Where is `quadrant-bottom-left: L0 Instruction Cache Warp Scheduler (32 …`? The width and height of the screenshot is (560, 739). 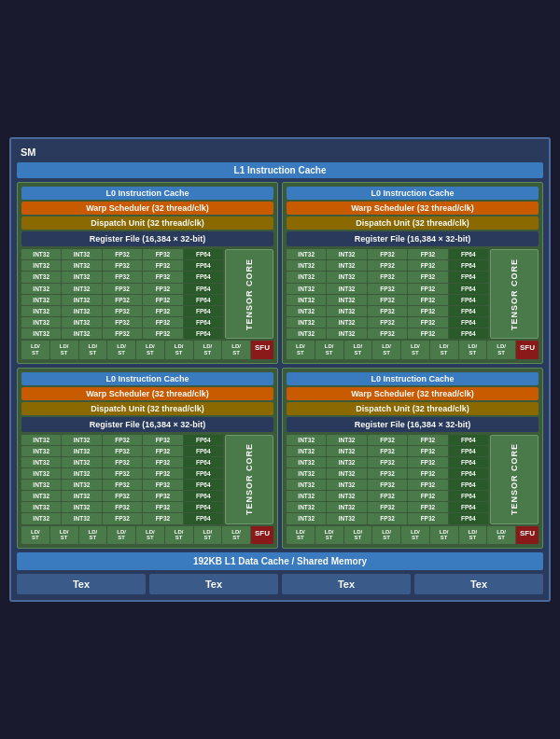
quadrant-bottom-left: L0 Instruction Cache Warp Scheduler (32 … is located at coordinates (147, 458).